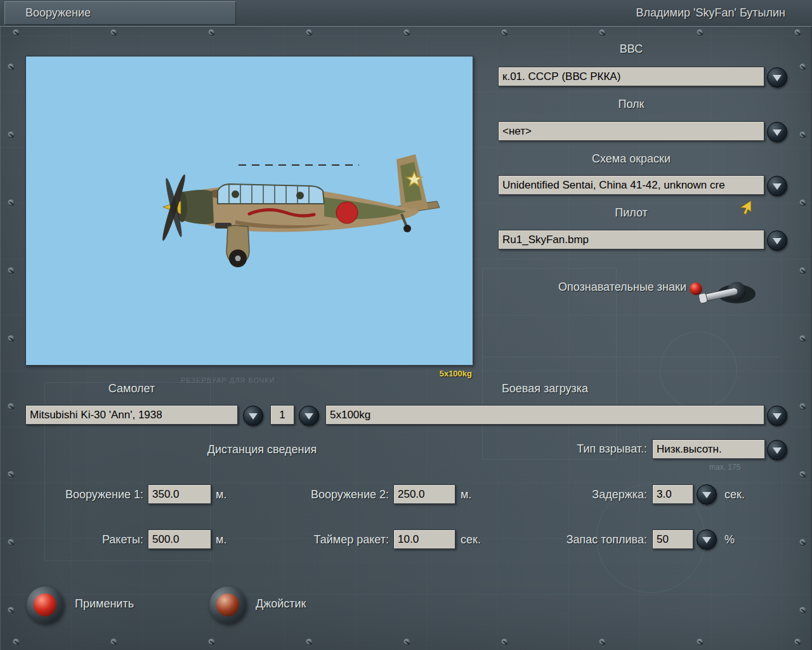  I want to click on tab-armament-label: Вооружение, so click(58, 13).